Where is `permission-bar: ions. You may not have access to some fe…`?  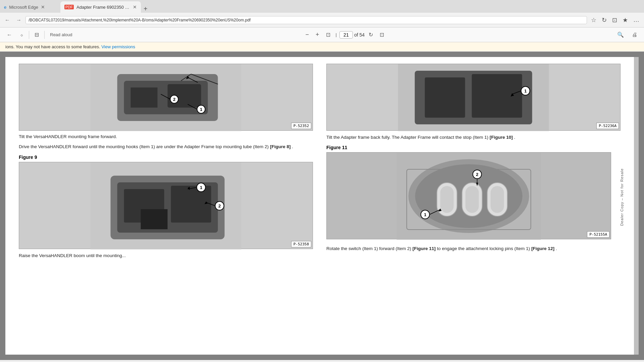 permission-bar: ions. You may not have access to some fe… is located at coordinates (322, 47).